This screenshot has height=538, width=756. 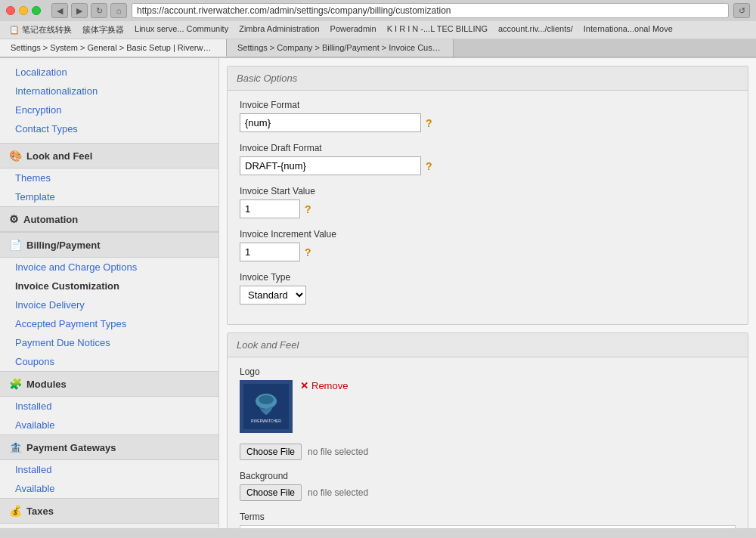 I want to click on invoice-type-group: Invoice Type Standard Proforma Custom, so click(x=488, y=289).